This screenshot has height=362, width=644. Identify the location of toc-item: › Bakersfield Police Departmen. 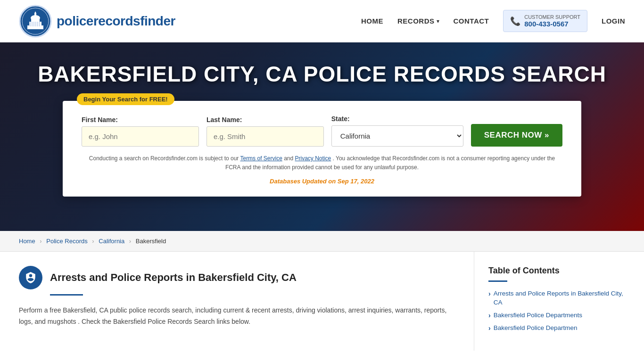
(557, 328).